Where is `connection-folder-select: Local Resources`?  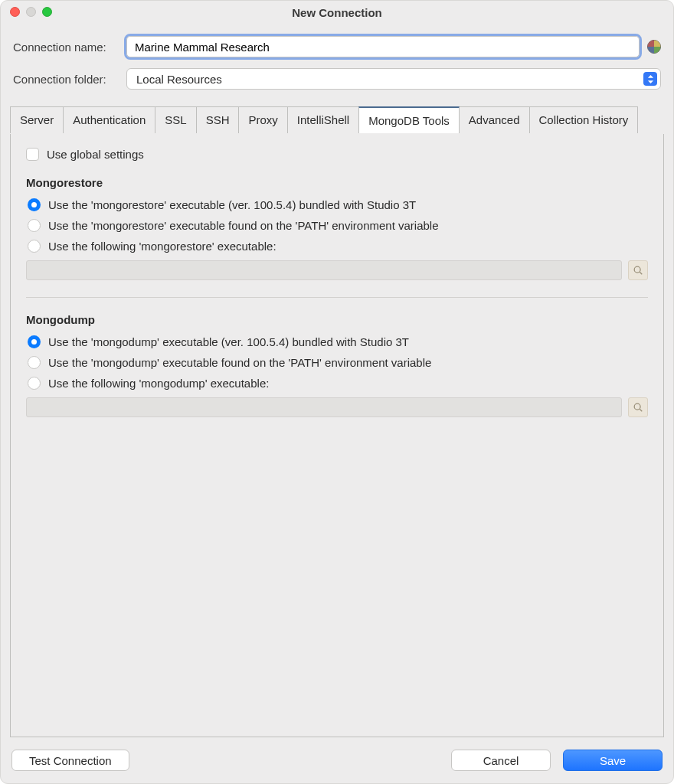
connection-folder-select: Local Resources is located at coordinates (394, 79).